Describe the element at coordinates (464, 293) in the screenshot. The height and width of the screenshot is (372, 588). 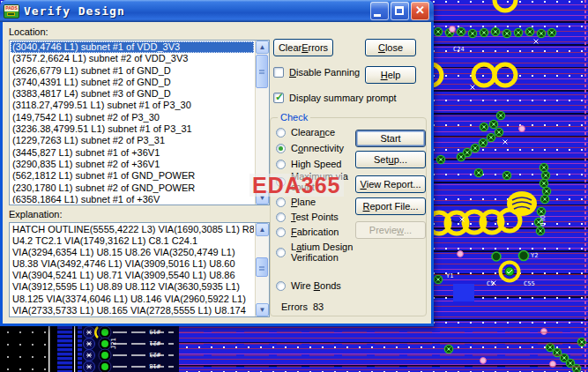
I see `copper-pour-patch` at that location.